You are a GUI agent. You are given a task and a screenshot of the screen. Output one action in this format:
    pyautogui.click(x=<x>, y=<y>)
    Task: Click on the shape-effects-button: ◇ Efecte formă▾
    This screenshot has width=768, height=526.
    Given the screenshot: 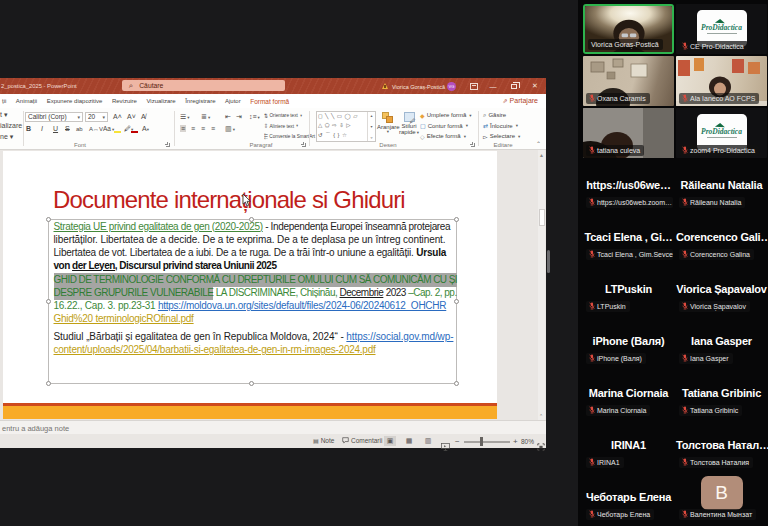 What is the action you would take?
    pyautogui.click(x=443, y=136)
    